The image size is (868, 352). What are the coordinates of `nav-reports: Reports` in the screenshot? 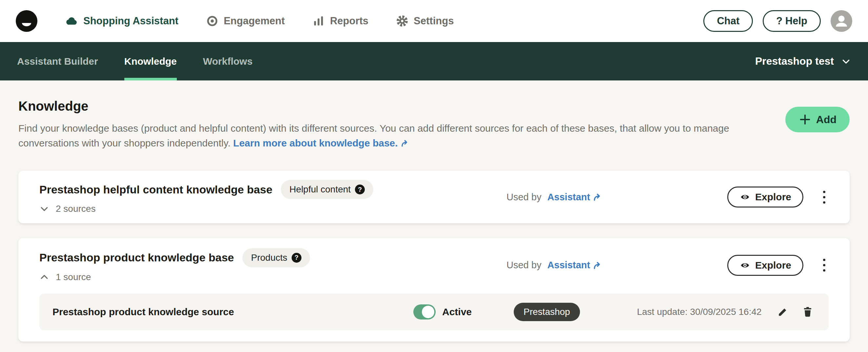 It's located at (340, 21).